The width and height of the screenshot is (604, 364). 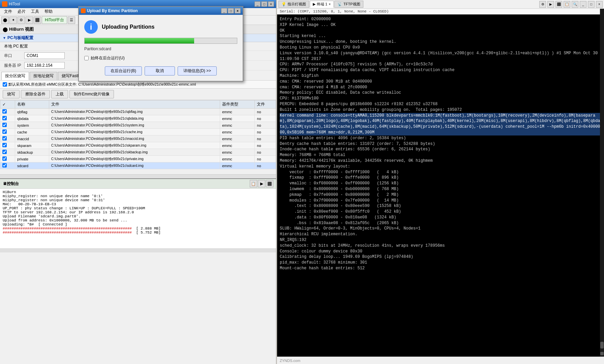 I want to click on toolbar-btn-1: ⬤, so click(x=5, y=20).